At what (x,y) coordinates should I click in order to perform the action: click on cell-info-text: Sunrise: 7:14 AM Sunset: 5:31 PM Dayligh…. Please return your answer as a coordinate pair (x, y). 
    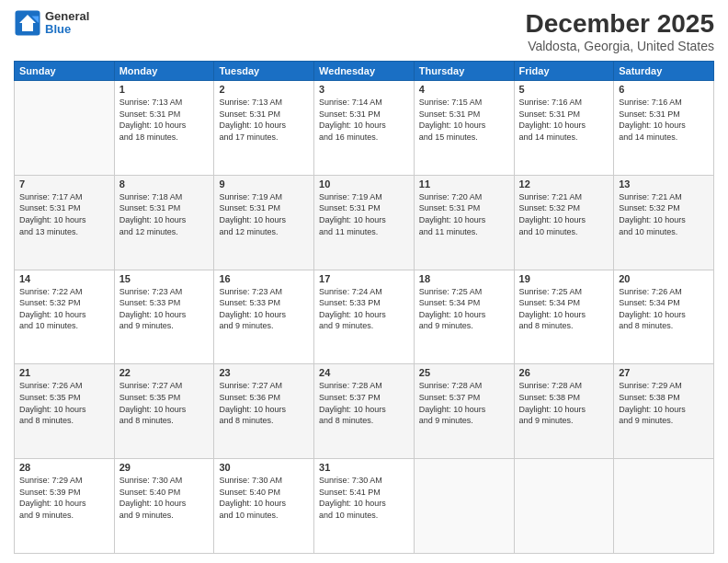
    Looking at the image, I should click on (364, 120).